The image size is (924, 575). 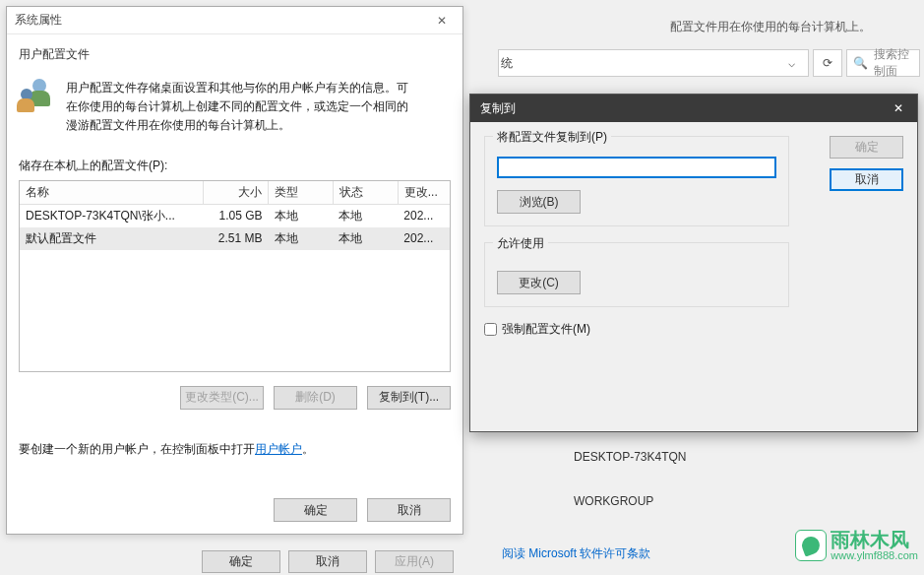 I want to click on bg-apply-button: 应用(A), so click(x=414, y=561).